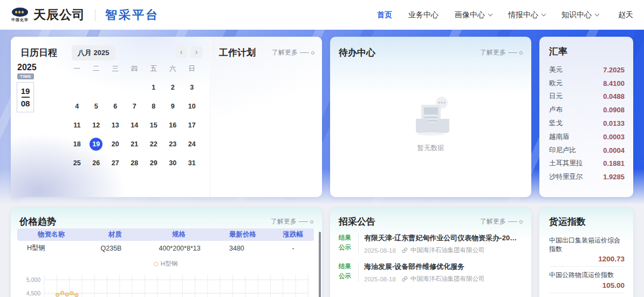  I want to click on prev-month-button: ‹, so click(181, 52).